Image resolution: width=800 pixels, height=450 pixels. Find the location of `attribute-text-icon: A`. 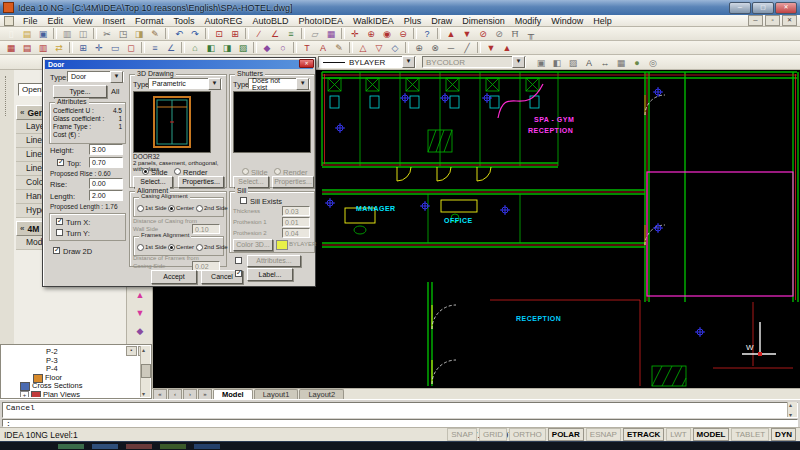

attribute-text-icon: A is located at coordinates (323, 48).